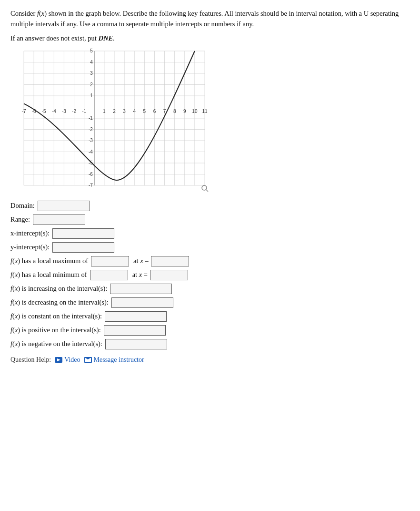  I want to click on local-max-x-input, so click(170, 261).